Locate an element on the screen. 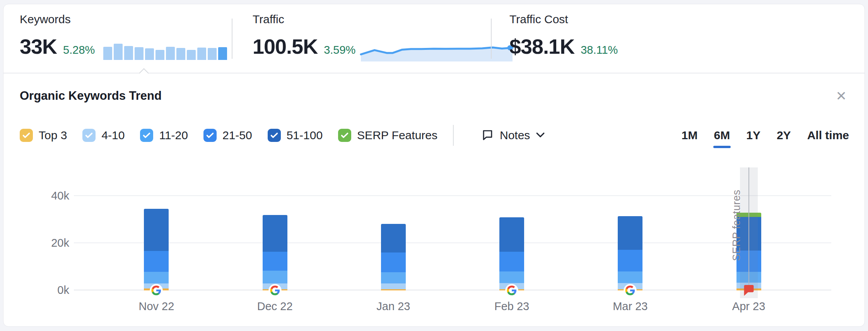 The height and width of the screenshot is (331, 868). metric-traffic-cost: Traffic Cost $38.1K 38.11% is located at coordinates (678, 39).